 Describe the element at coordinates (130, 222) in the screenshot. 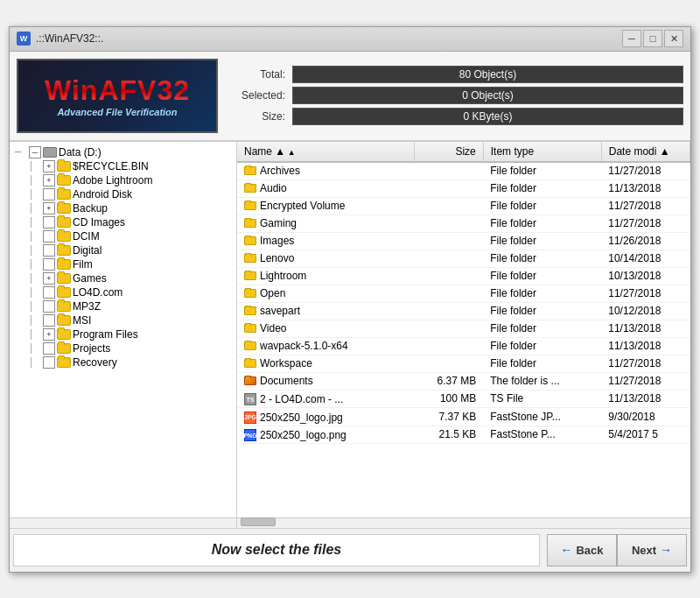

I see `tree-item: │ CD Images` at that location.